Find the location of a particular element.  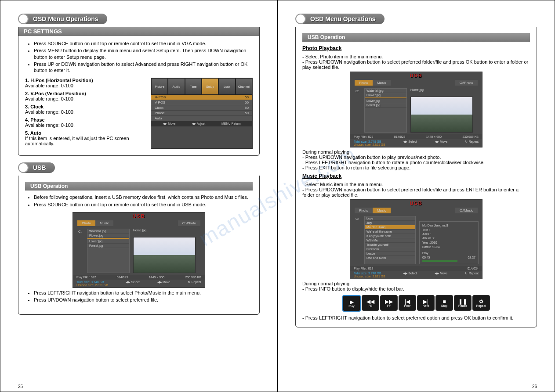

control-hint: ↻ Repeat is located at coordinates (472, 143).